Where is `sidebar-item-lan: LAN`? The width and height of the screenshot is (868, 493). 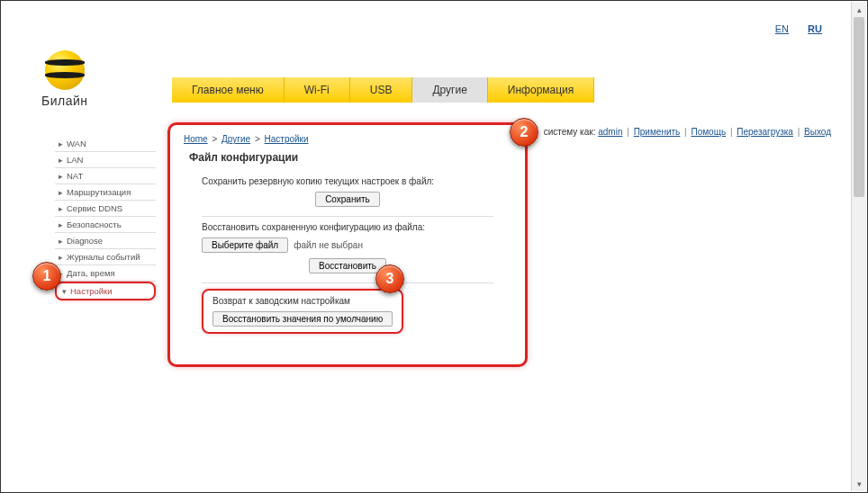
sidebar-item-lan: LAN is located at coordinates (105, 160).